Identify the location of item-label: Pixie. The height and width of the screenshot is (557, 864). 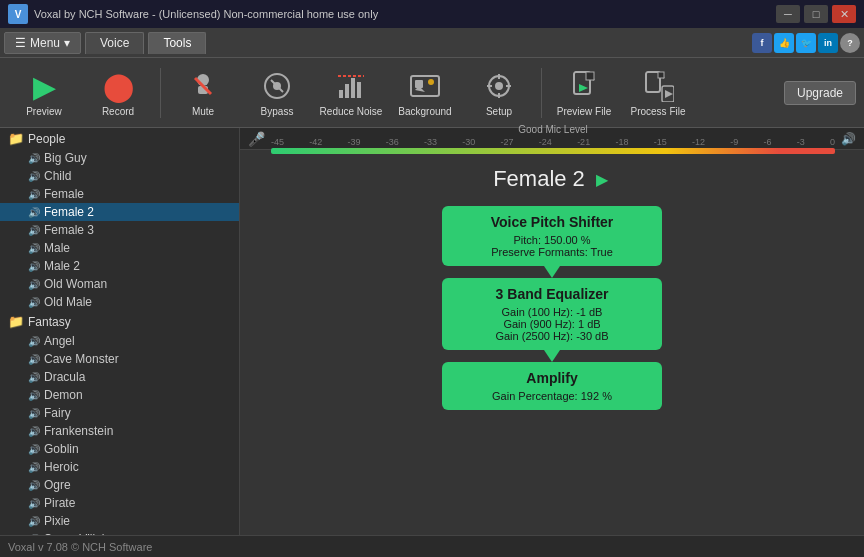
(57, 521).